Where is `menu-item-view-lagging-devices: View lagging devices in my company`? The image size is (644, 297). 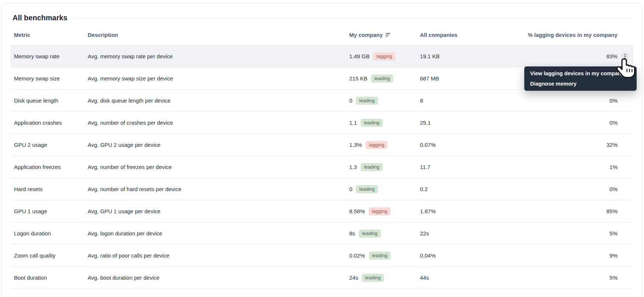
menu-item-view-lagging-devices: View lagging devices in my company is located at coordinates (581, 73).